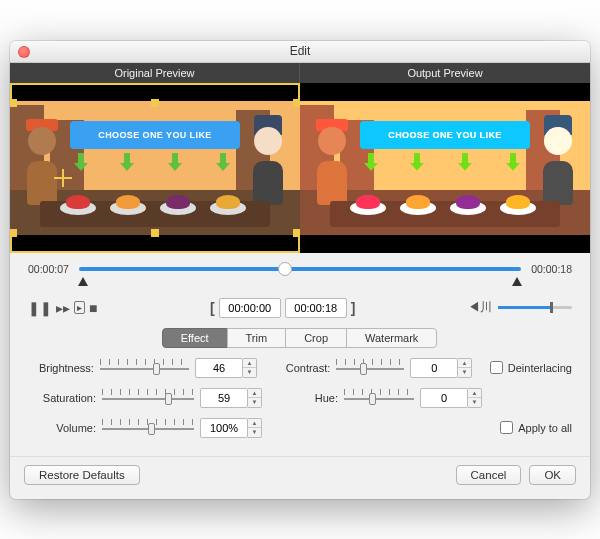 This screenshot has height=539, width=600. What do you see at coordinates (536, 428) in the screenshot?
I see `apply-all-checkbox: Apply to all` at bounding box center [536, 428].